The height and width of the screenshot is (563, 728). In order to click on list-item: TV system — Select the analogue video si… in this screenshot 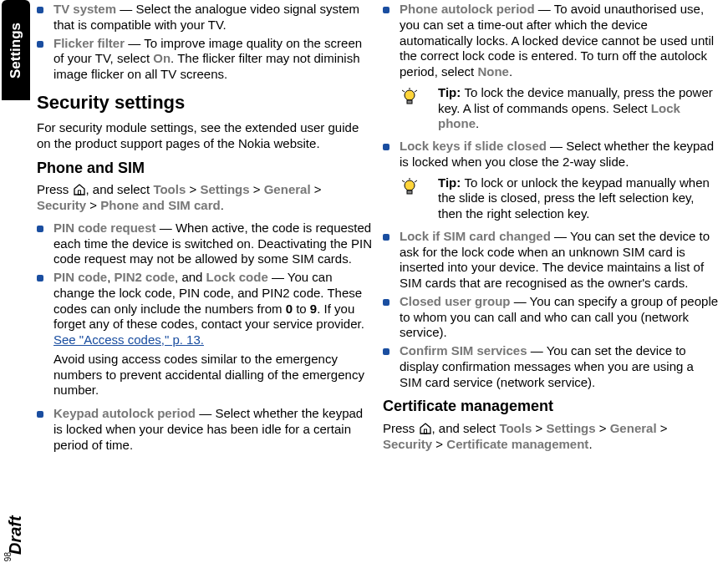, I will do `click(205, 18)`.